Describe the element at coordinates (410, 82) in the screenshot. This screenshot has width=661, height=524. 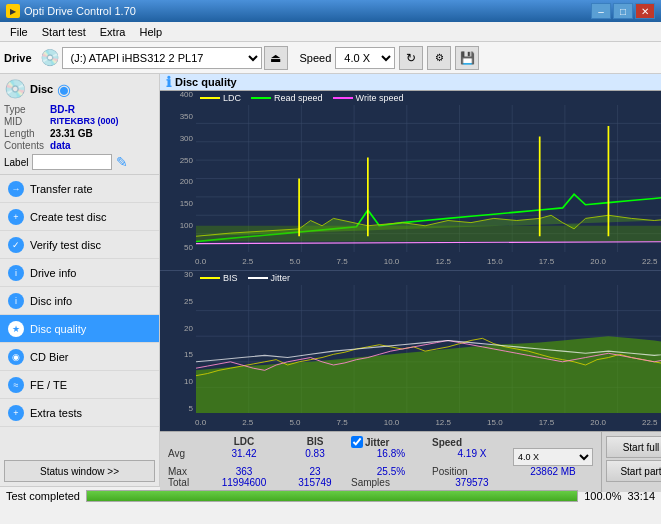
I see `quality-header: ℹ Disc quality` at that location.